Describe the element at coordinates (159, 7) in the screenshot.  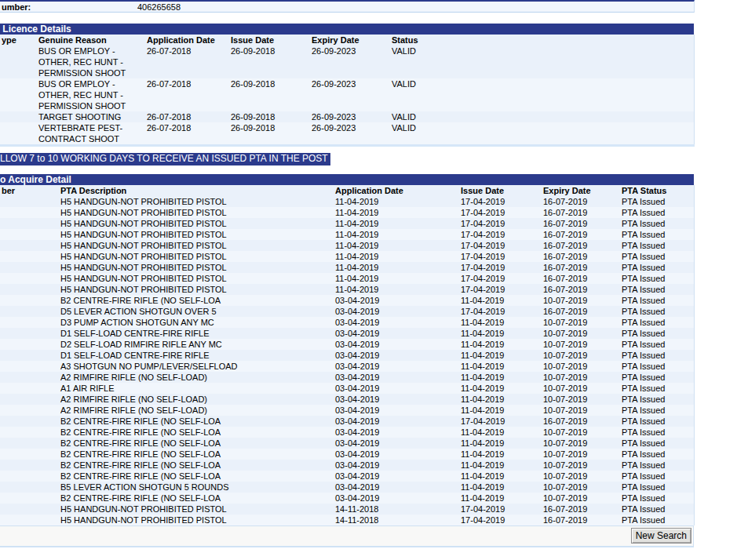
I see `licence-number-value: 406265658` at that location.